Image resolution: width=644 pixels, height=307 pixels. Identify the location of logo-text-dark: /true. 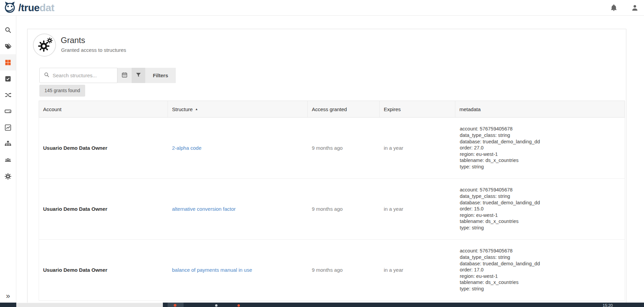
(29, 7).